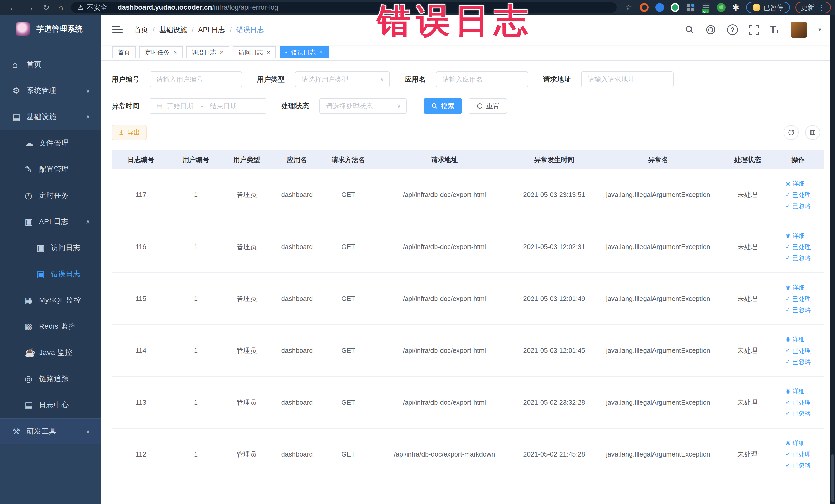 The image size is (835, 504). What do you see at coordinates (51, 64) in the screenshot?
I see `sidebar-item-home: ⌂首页` at bounding box center [51, 64].